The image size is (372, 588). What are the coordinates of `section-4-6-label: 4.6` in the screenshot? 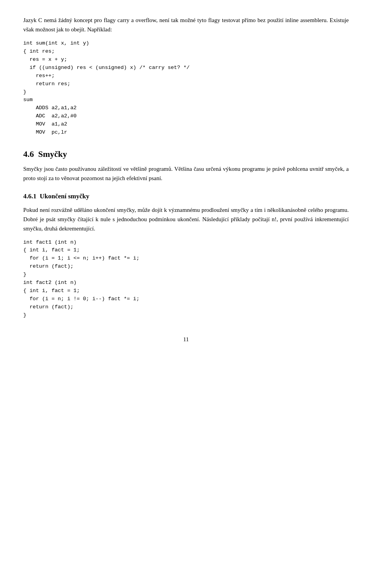 It's located at (29, 154).